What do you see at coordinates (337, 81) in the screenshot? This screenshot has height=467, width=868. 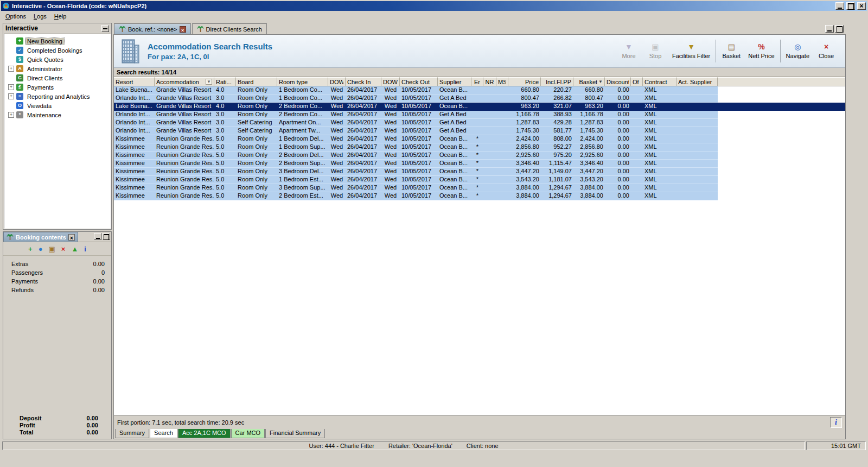 I see `column-header-dow_in: DOW` at bounding box center [337, 81].